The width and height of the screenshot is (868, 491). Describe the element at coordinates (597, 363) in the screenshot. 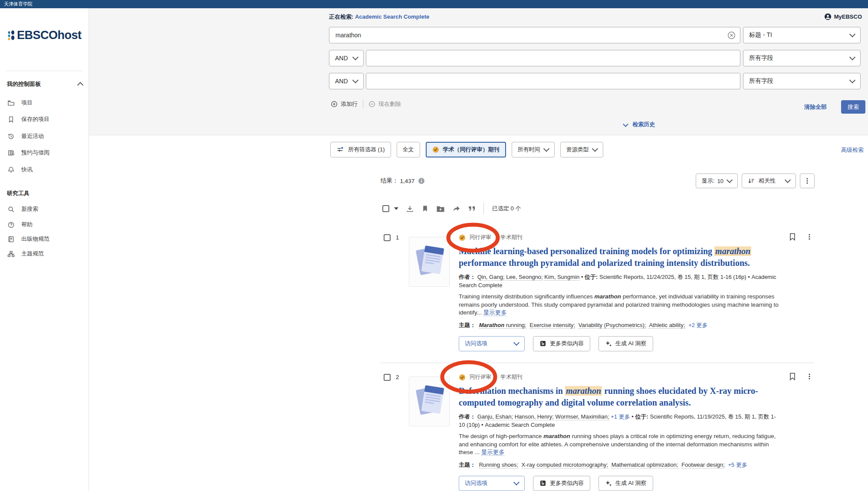

I see `record-divider` at that location.